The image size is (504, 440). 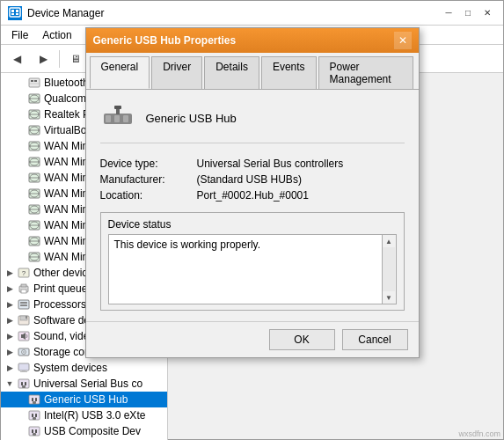 What do you see at coordinates (84, 400) in the screenshot?
I see `tree-item-generic-usb-hub: Generic USB Hub` at bounding box center [84, 400].